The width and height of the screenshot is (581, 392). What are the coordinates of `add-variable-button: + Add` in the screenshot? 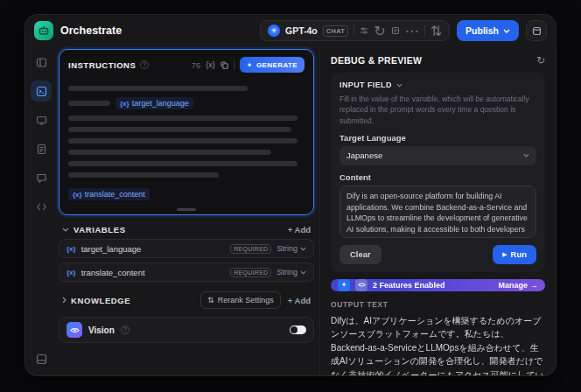 It's located at (299, 229).